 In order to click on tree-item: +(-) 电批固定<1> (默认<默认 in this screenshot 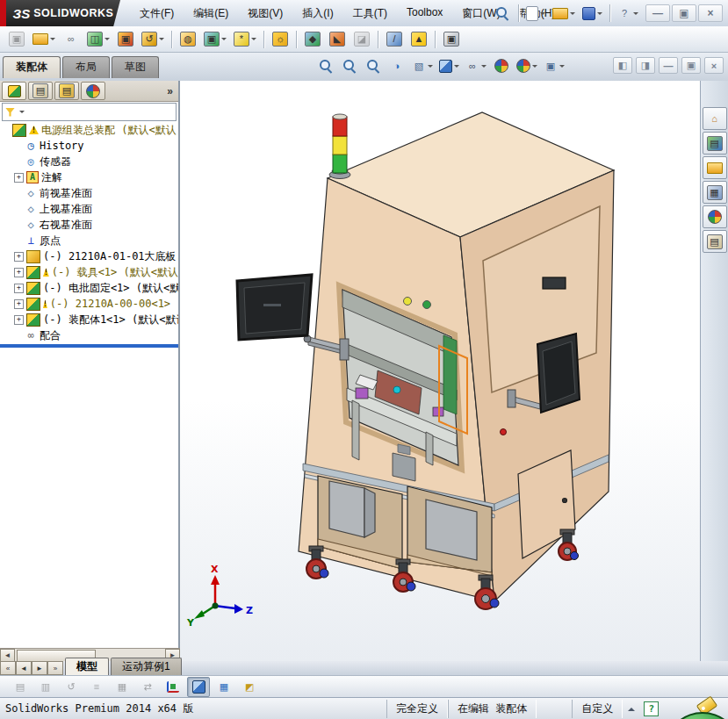, I will do `click(90, 288)`.